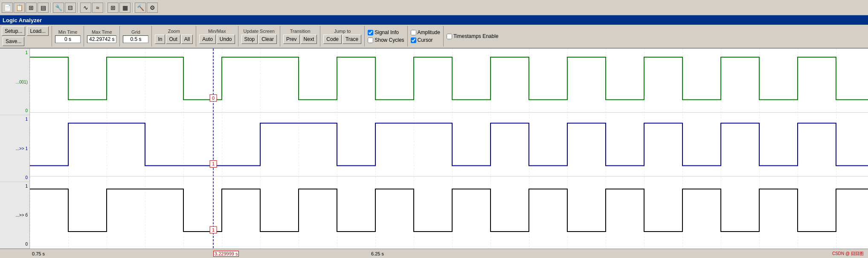  I want to click on minmax-buttons: Auto Undo, so click(217, 39).